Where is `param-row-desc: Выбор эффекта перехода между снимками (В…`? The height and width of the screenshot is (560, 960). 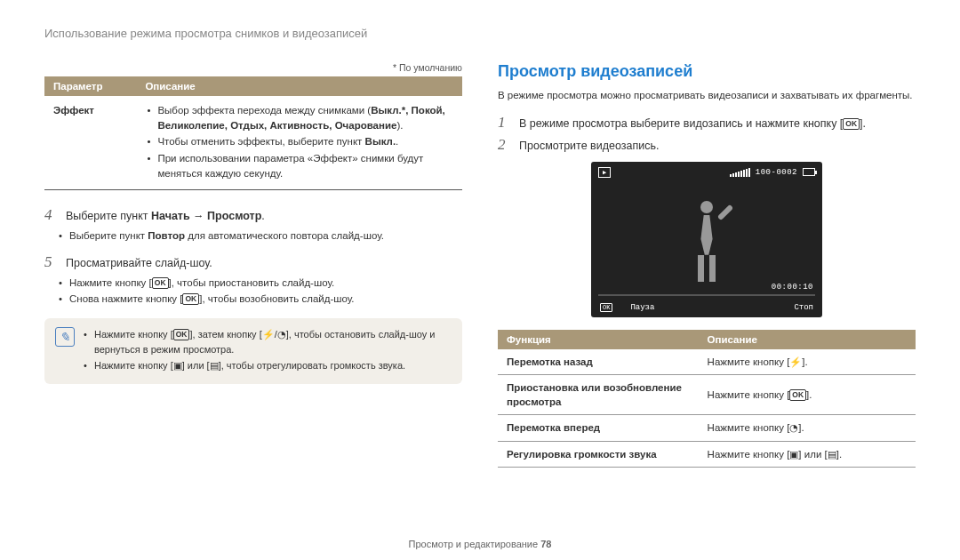
param-row-desc: Выбор эффекта перехода между снимками (В… is located at coordinates (299, 143).